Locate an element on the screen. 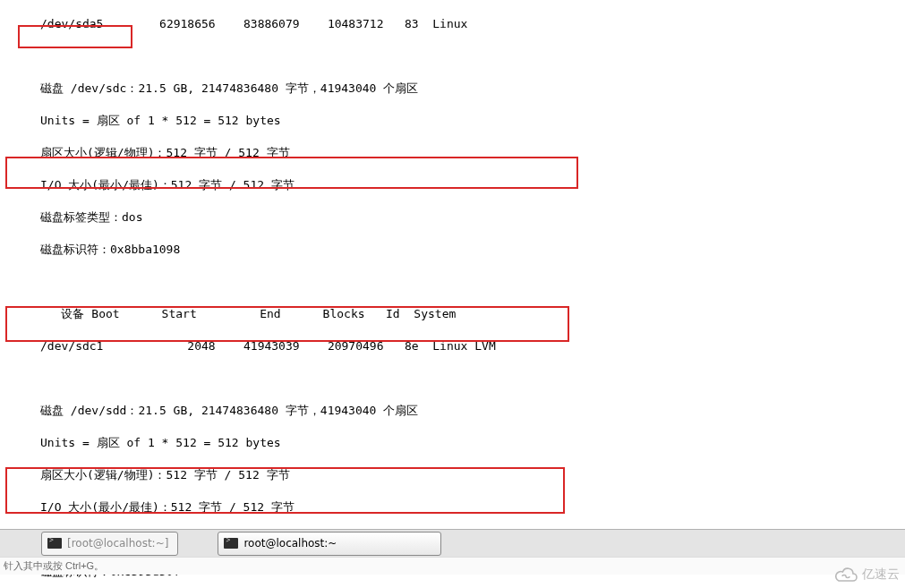 Image resolution: width=905 pixels, height=588 pixels. taskbar-label: root@localhost:~ is located at coordinates (290, 543).